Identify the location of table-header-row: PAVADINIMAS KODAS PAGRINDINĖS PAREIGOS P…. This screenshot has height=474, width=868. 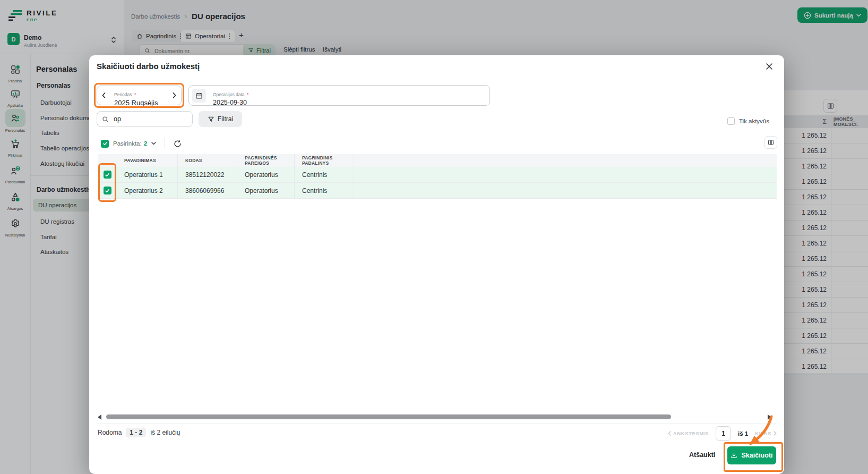
(437, 160).